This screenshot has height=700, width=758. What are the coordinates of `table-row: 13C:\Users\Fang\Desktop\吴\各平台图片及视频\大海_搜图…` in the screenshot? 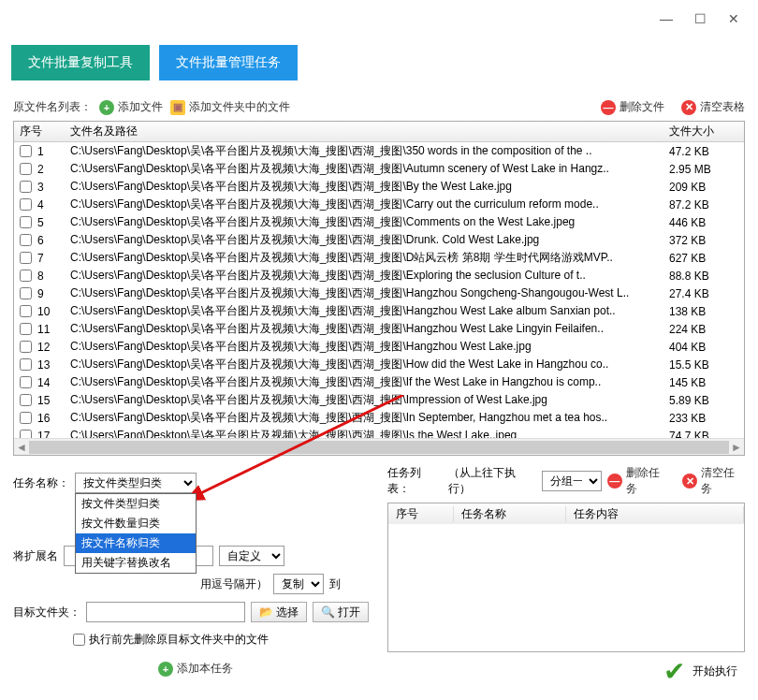 It's located at (379, 365).